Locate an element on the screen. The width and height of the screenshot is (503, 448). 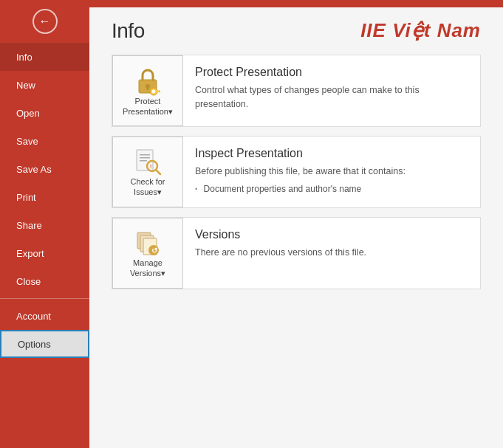
sidebar-item-label: Open is located at coordinates (28, 114).